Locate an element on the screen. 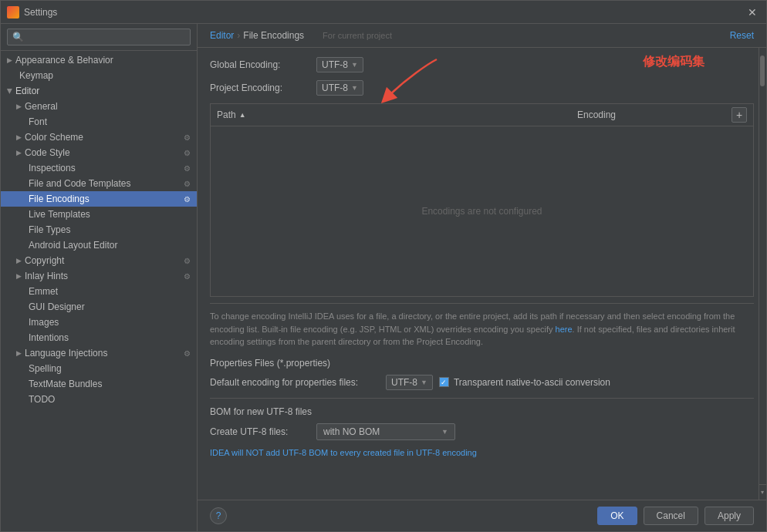 The height and width of the screenshot is (532, 767). sidebar-item-general: ▶ General is located at coordinates (99, 106).